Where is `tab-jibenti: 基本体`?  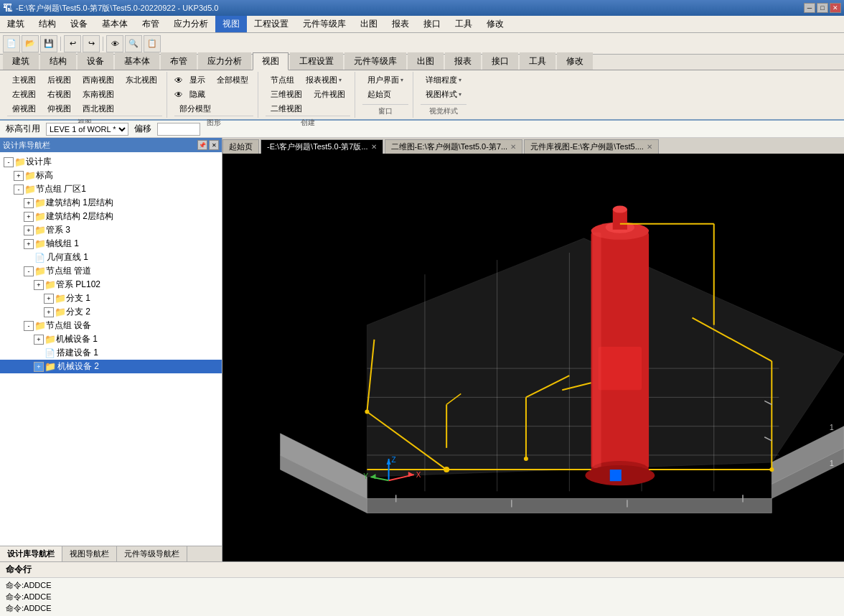
tab-jibenti: 基本体 is located at coordinates (137, 61).